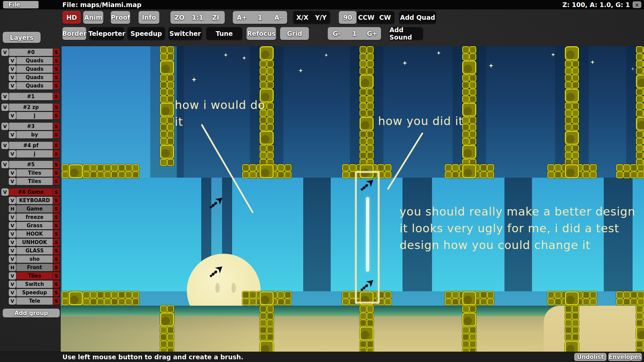 The height and width of the screenshot is (362, 644). I want to click on layer-group-row-0: V#0S, so click(31, 52).